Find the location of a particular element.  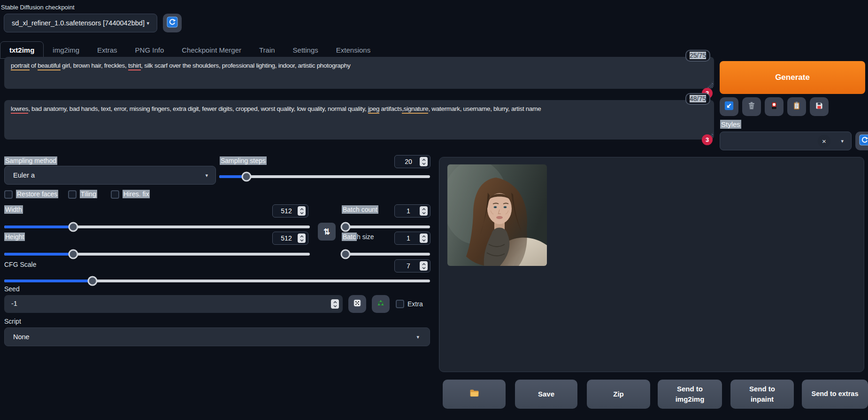

floppy-save-icon is located at coordinates (819, 107).